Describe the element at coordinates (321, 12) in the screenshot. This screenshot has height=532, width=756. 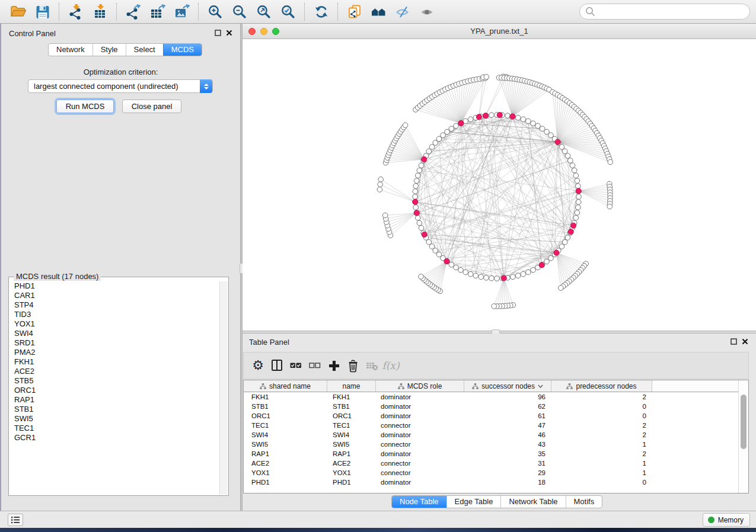
I see `apply-layout-button` at that location.